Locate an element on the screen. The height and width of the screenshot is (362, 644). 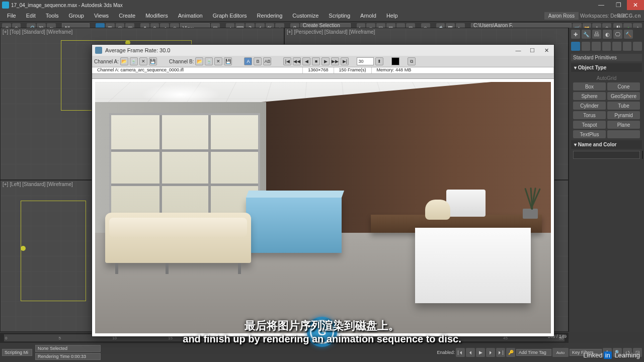
helpers-tab-icon is located at coordinates (617, 46).